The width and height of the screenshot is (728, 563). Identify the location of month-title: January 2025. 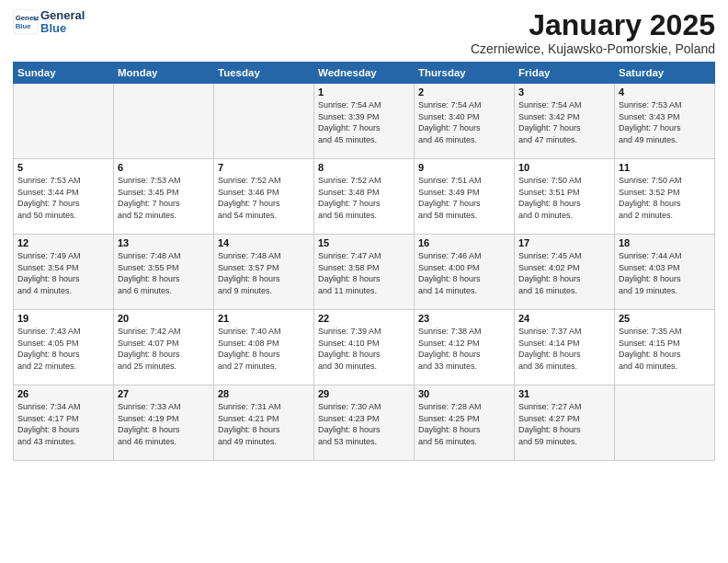
(593, 26).